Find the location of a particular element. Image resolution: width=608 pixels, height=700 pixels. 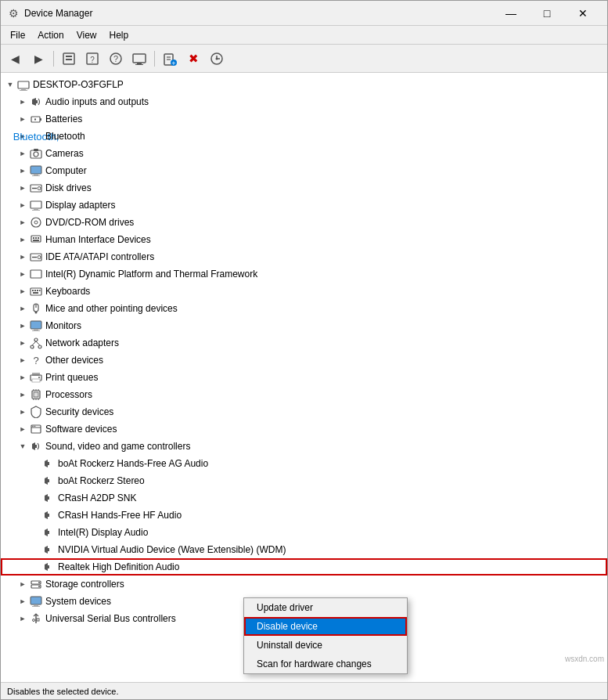

tree-computer: ► Computer is located at coordinates (304, 171).